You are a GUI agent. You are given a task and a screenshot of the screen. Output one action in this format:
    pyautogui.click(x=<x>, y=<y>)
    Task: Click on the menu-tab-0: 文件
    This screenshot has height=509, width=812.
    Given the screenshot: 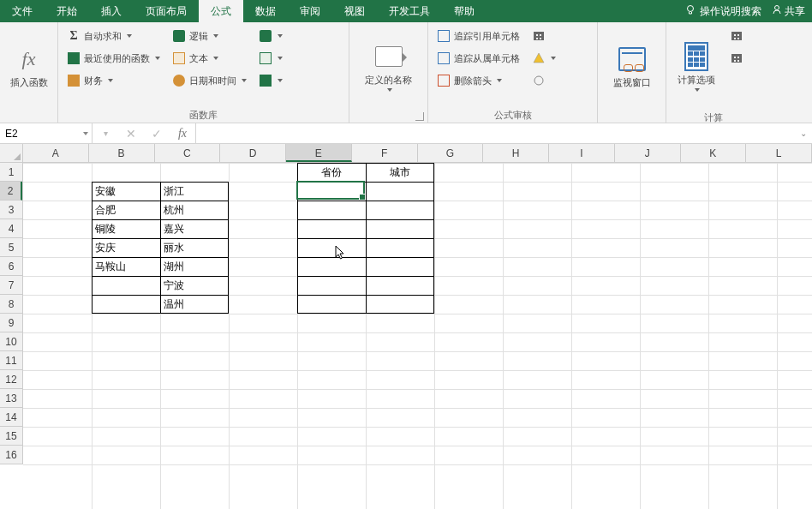 What is the action you would take?
    pyautogui.click(x=22, y=11)
    